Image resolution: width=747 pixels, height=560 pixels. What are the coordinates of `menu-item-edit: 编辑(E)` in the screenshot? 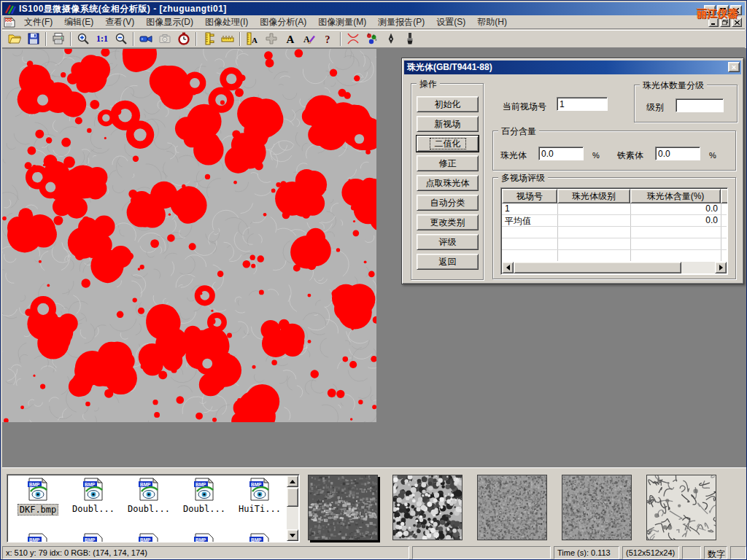 It's located at (79, 22).